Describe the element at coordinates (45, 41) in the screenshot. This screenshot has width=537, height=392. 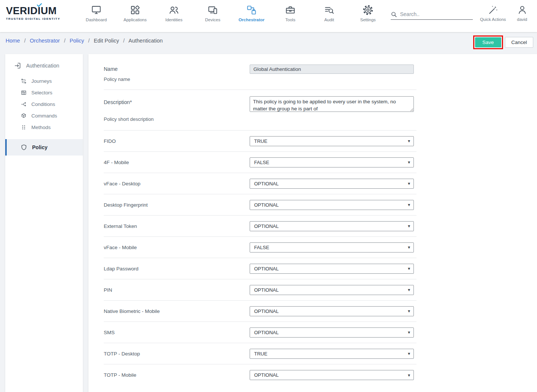
I see `breadcrumb-orchestrator: Orchestrator` at that location.